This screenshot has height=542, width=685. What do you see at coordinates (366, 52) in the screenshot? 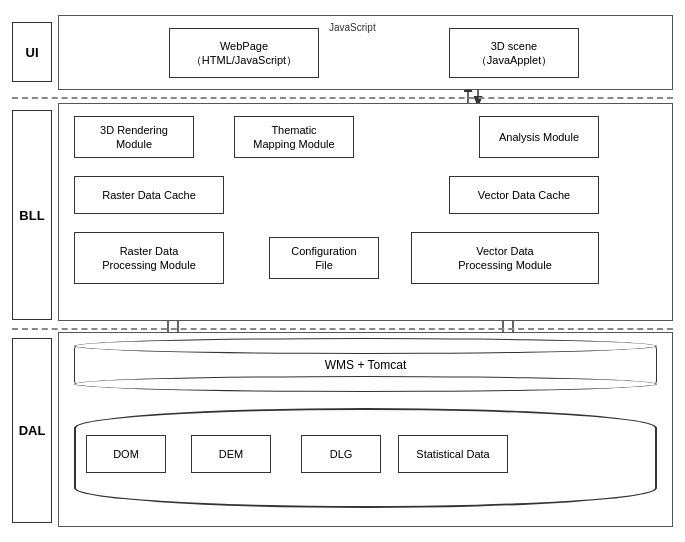
I see `ui-layer-box: WebPage（HTML/JavaScript） JavaScript 3D s…` at bounding box center [366, 52].